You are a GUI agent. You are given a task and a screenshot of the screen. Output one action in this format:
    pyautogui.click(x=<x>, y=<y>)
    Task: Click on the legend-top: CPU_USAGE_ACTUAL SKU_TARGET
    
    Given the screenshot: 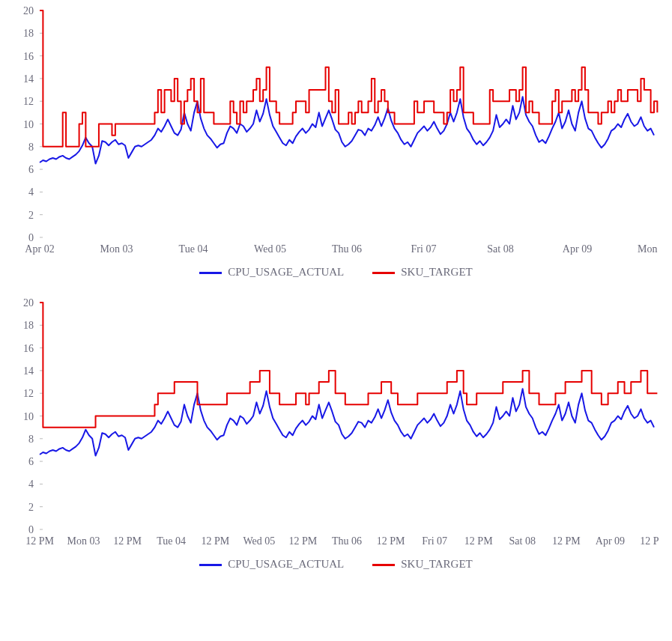 What is the action you would take?
    pyautogui.click(x=336, y=274)
    